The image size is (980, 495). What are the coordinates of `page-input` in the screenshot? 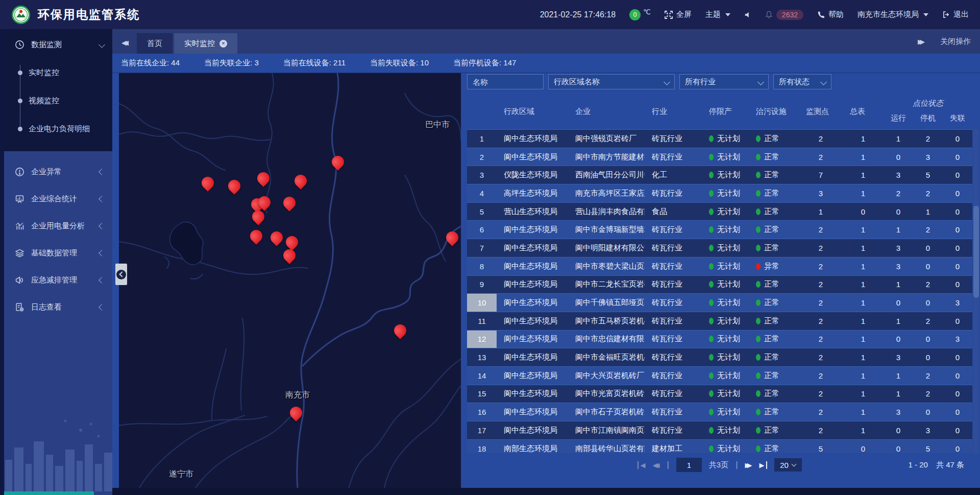 It's located at (689, 465).